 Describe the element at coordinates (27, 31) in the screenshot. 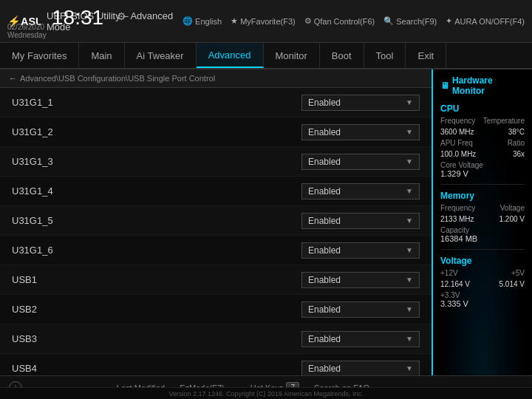

I see `date-display: 02/26/2020 Wednesday` at that location.